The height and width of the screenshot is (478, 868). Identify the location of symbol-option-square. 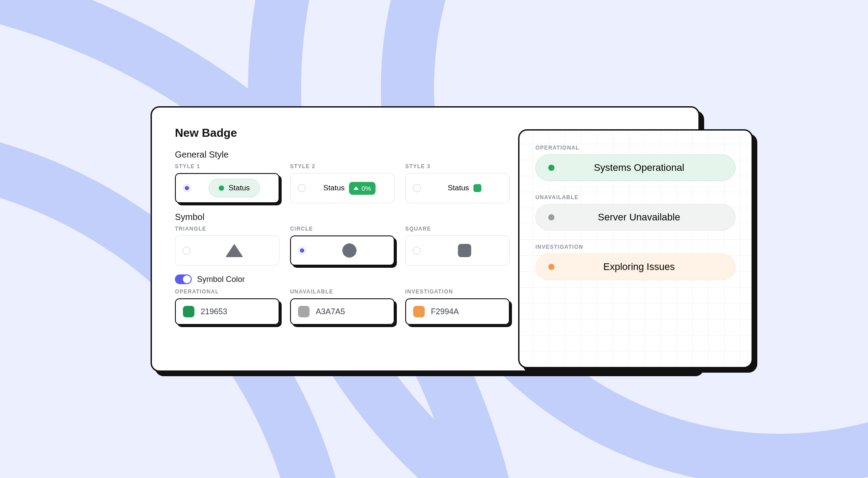
(457, 251).